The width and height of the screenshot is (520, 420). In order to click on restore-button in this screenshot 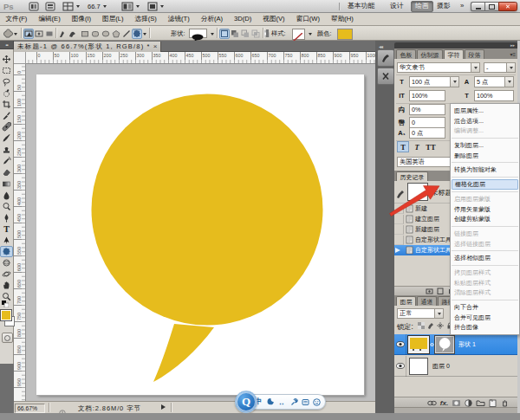, I will do `click(491, 7)`.